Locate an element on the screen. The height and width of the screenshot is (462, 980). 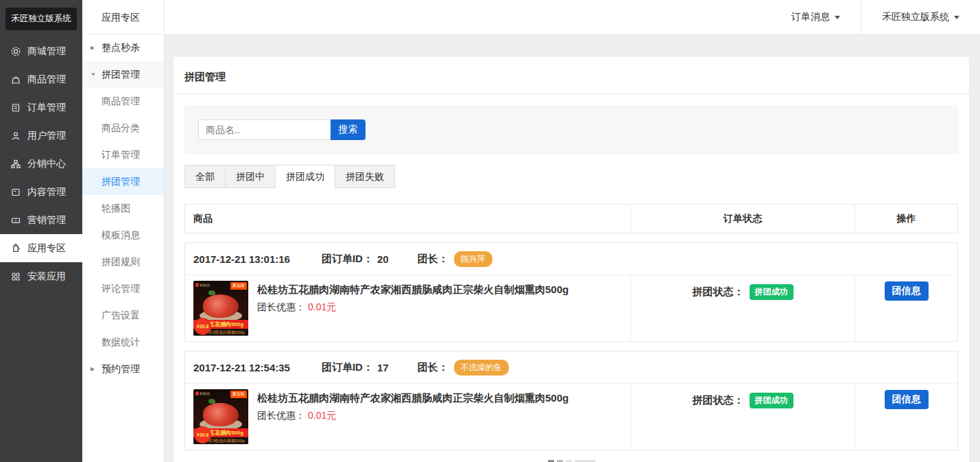
bag-icon is located at coordinates (16, 80).